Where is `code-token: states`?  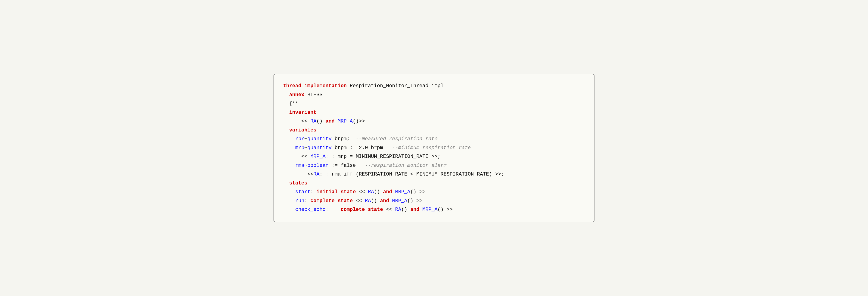 code-token: states is located at coordinates (298, 183).